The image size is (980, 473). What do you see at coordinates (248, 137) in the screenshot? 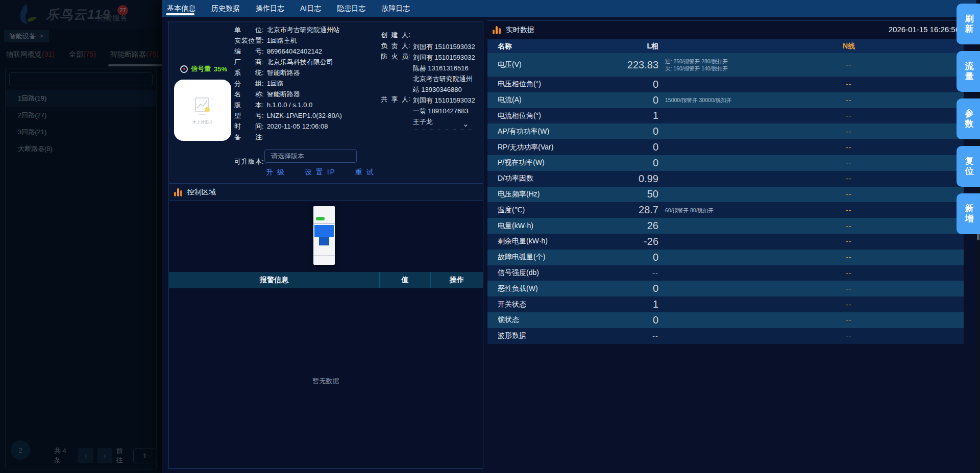
I see `field-label: 备注` at bounding box center [248, 137].